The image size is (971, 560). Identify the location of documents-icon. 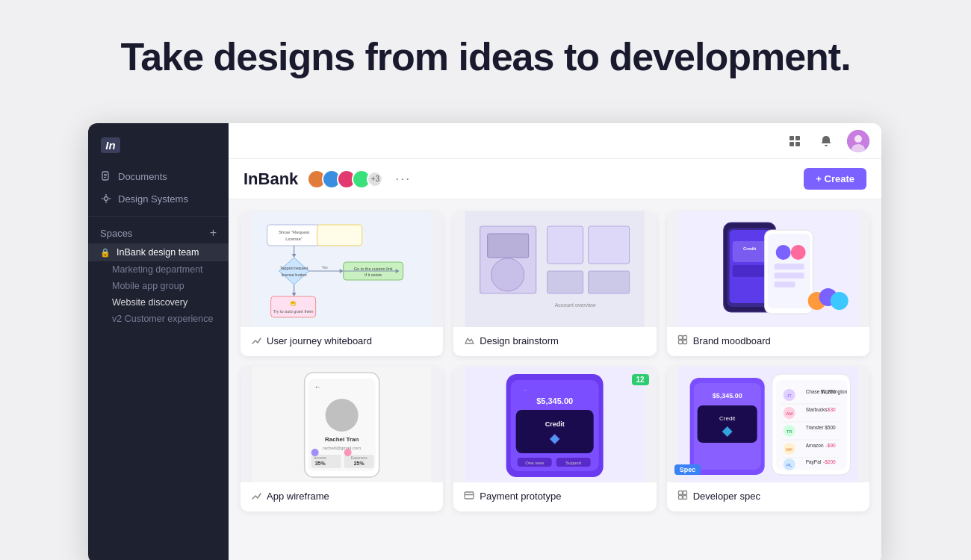
(106, 176).